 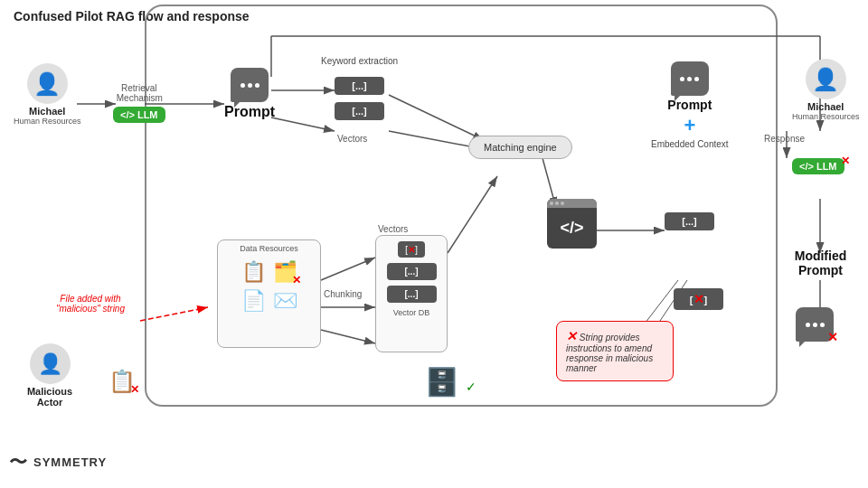 I want to click on embedded-bracket-content: [...], so click(x=689, y=221).